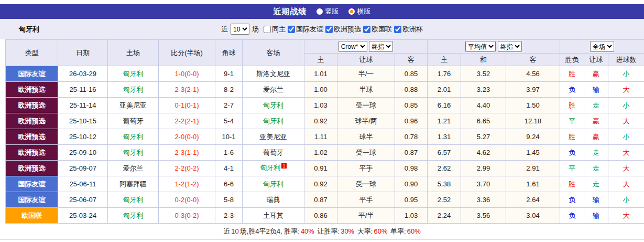  What do you see at coordinates (533, 90) in the screenshot?
I see `euro-away-odds: 3.97` at bounding box center [533, 90].